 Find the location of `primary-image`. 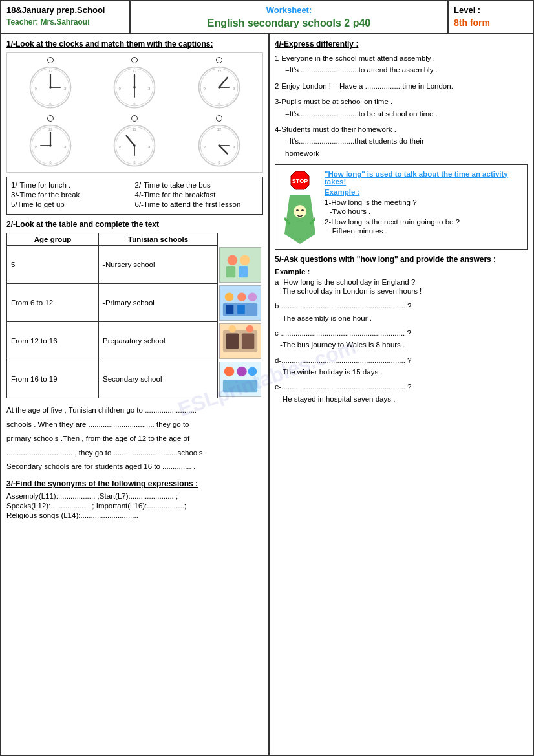

primary-image is located at coordinates (240, 303).